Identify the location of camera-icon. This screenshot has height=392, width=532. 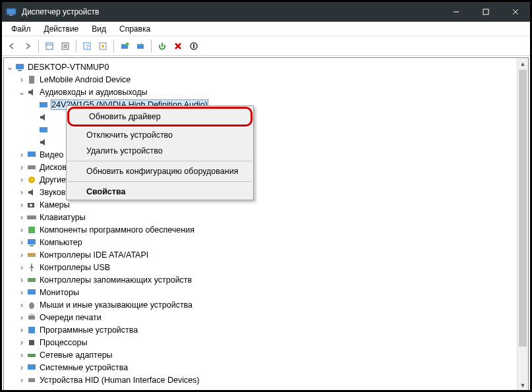
(32, 205).